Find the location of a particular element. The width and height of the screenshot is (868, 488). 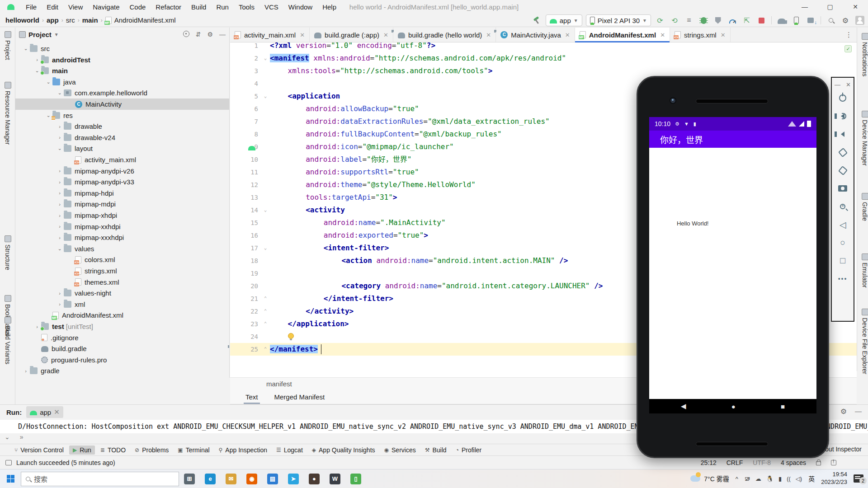

profiler-icon is located at coordinates (732, 20).